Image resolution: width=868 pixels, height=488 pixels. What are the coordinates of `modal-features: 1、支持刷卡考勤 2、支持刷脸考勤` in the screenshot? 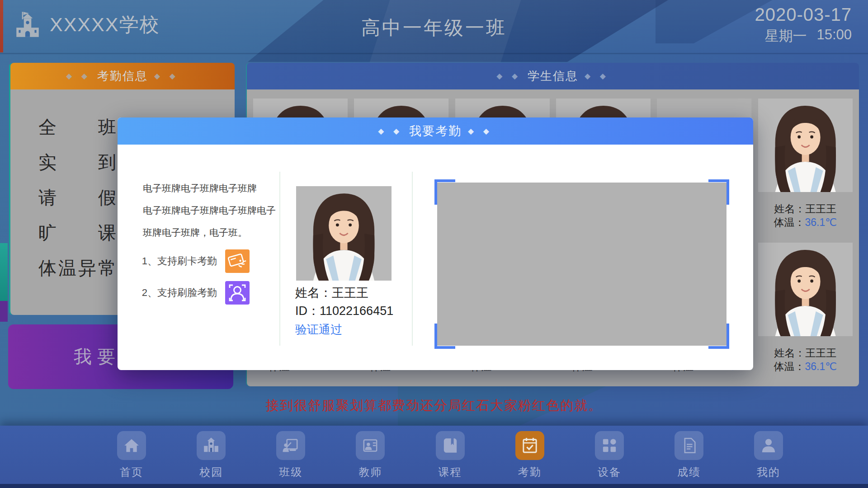 It's located at (193, 277).